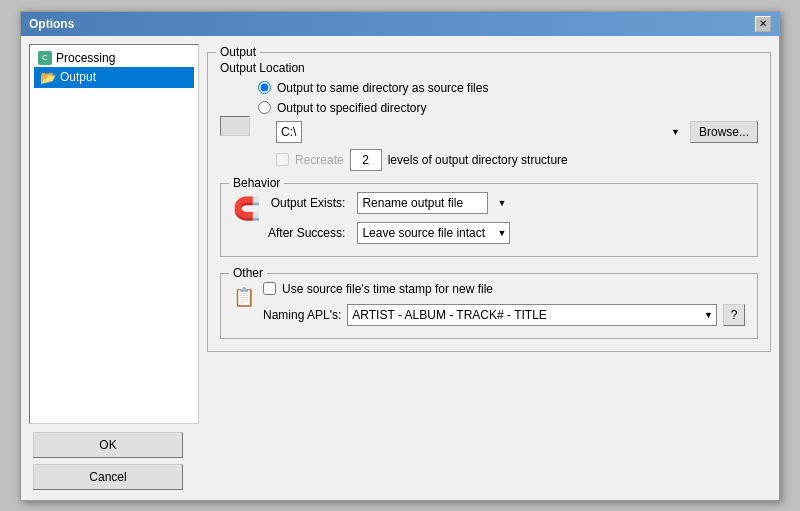 The width and height of the screenshot is (800, 511). What do you see at coordinates (763, 24) in the screenshot?
I see `close-button: ✕` at bounding box center [763, 24].